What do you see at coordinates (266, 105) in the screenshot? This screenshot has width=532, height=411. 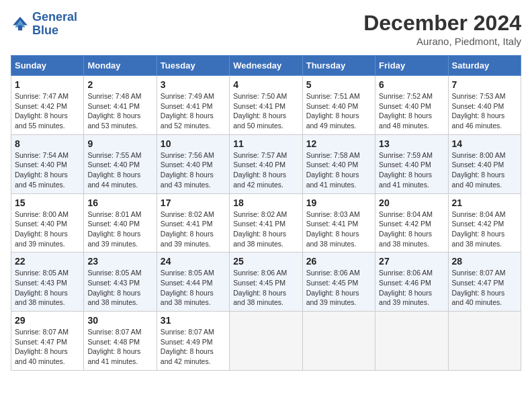 I see `calendar-week-row: 1 Sunrise: 7:47 AMSunset: 4:42 PMDayligh…` at bounding box center [266, 105].